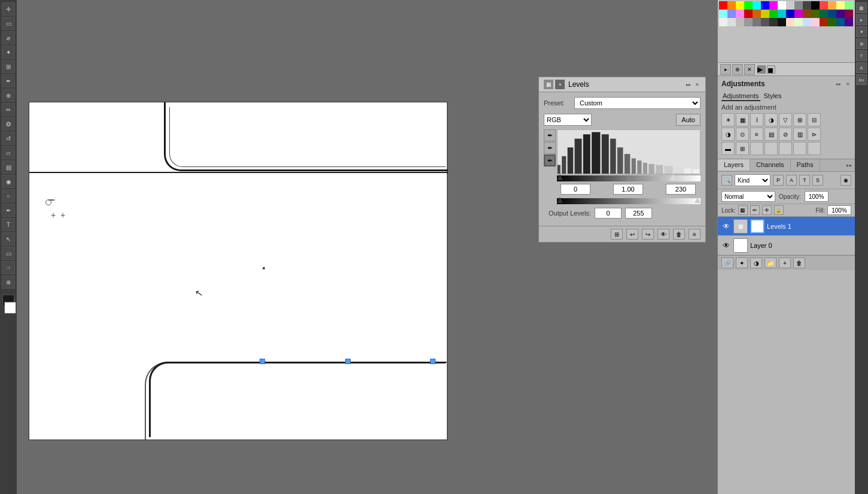  Describe the element at coordinates (648, 234) in the screenshot. I see `redo-btn: ↪` at that location.